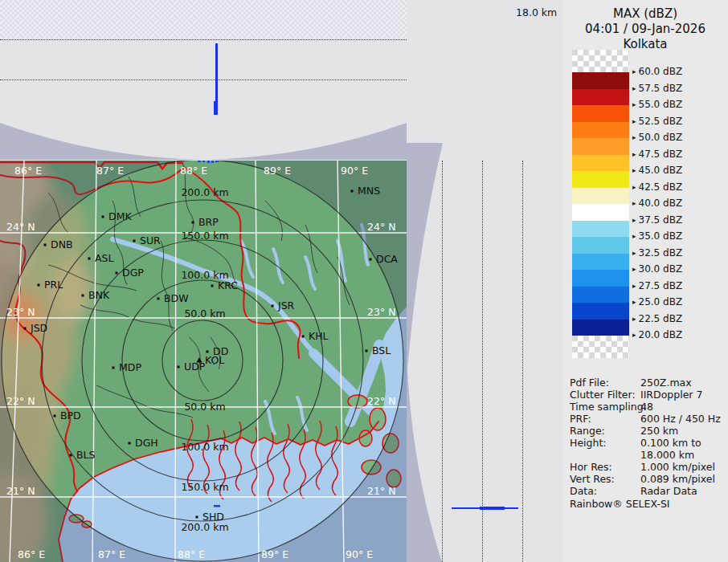  Describe the element at coordinates (657, 104) in the screenshot. I see `scale-tick: ▸55.0 dBZ` at that location.